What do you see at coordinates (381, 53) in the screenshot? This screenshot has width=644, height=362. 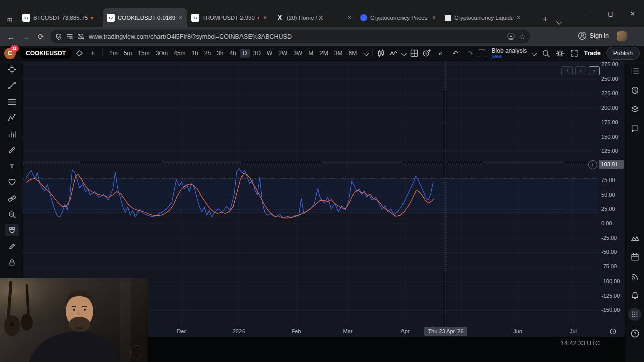 I see `chart-type-candles-icon` at bounding box center [381, 53].